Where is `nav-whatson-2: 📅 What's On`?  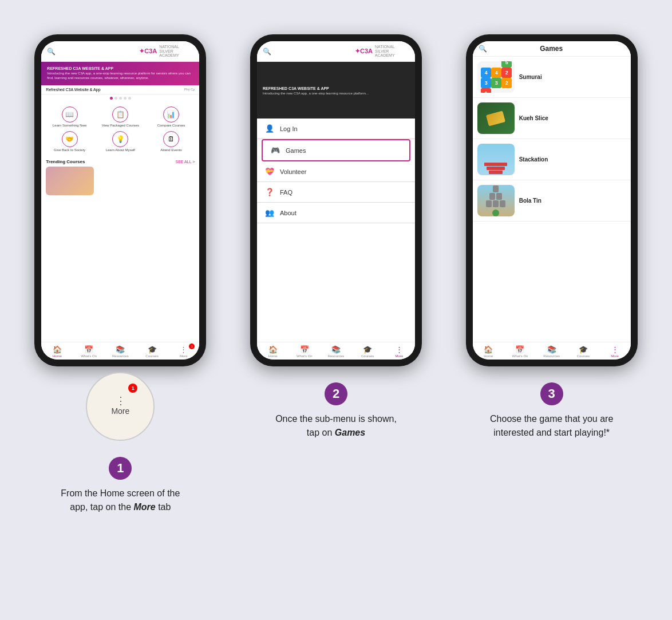
nav-whatson-2: 📅 What's On is located at coordinates (305, 351).